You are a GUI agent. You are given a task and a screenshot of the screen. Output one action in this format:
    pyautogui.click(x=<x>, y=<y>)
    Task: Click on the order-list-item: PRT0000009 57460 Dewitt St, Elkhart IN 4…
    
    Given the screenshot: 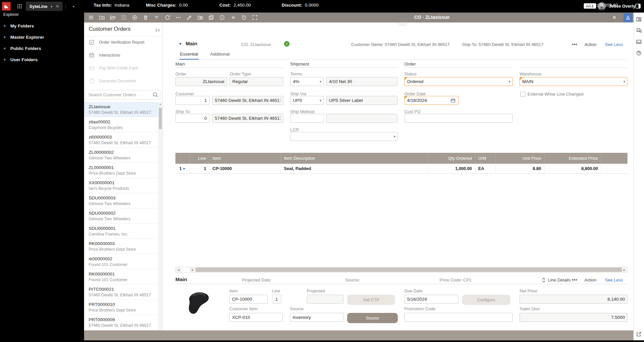 What is the action you would take?
    pyautogui.click(x=121, y=322)
    